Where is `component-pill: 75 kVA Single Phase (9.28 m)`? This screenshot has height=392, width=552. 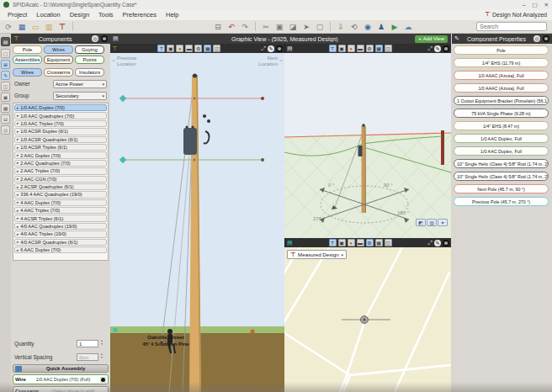
component-pill: 75 kVA Single Phase (9.28 m) is located at coordinates (502, 113).